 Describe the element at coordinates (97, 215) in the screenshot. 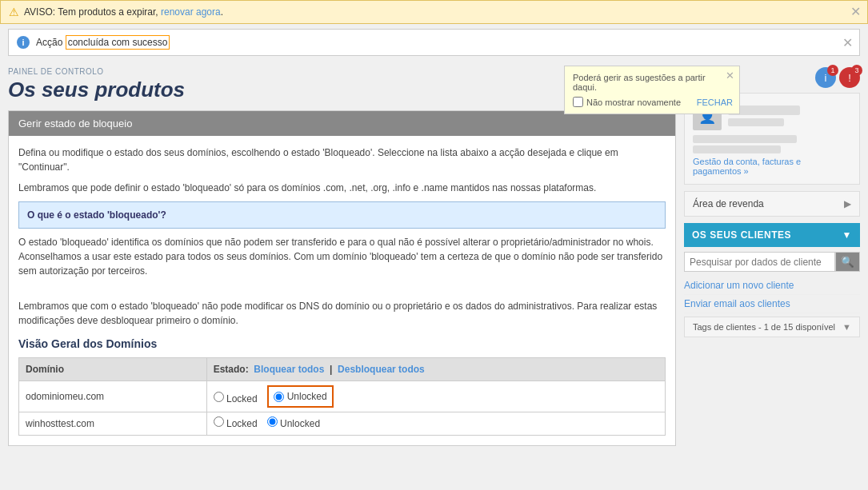

I see `info-box-title: O que é o estado 'bloqueado'?` at that location.